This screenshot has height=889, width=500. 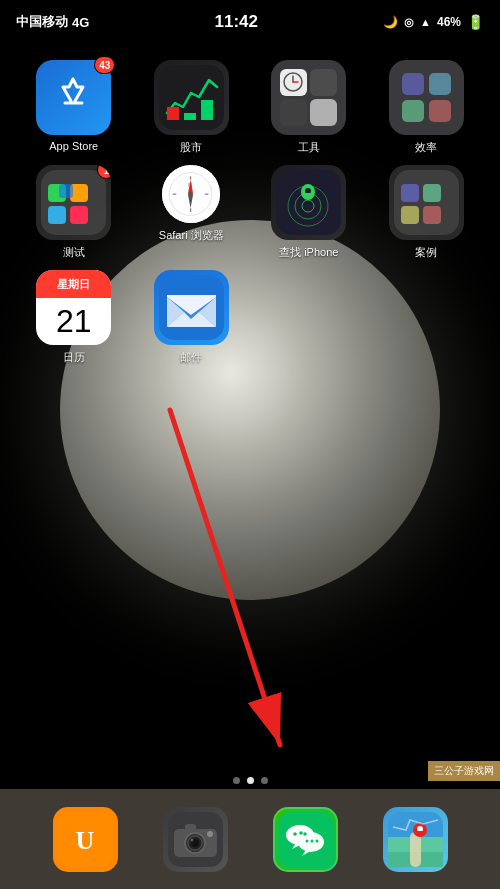 What do you see at coordinates (74, 252) in the screenshot?
I see `test-label: 测试` at bounding box center [74, 252].